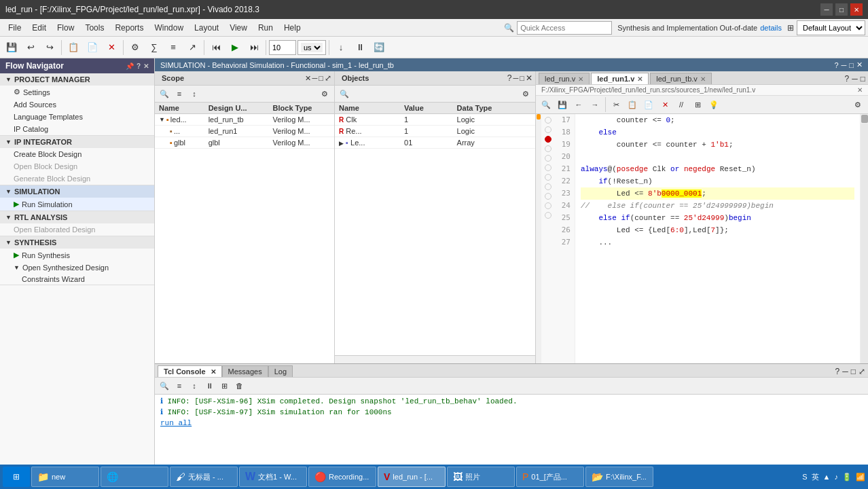  What do you see at coordinates (312, 48) in the screenshot?
I see `sim-unit-select: us ns ps` at bounding box center [312, 48].